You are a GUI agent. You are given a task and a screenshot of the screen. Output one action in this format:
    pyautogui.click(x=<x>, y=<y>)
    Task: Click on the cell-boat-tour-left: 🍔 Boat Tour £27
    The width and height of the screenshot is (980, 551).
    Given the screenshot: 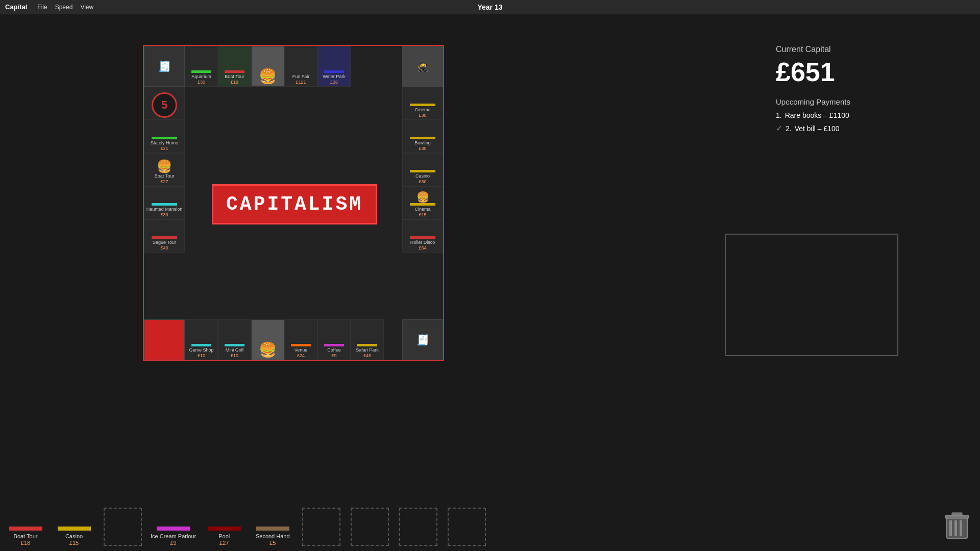 What is the action you would take?
    pyautogui.click(x=164, y=169)
    